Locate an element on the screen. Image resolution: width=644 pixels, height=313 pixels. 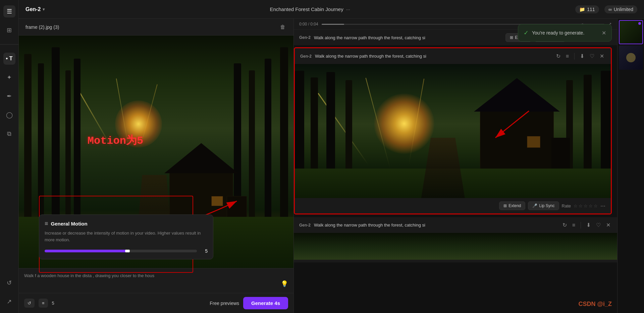
more-button-2: ··· is located at coordinates (603, 206).